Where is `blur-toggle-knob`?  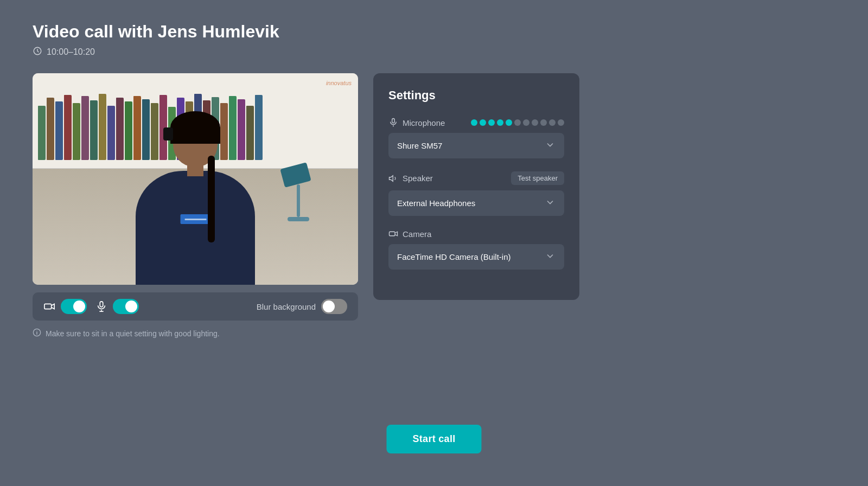 blur-toggle-knob is located at coordinates (329, 306).